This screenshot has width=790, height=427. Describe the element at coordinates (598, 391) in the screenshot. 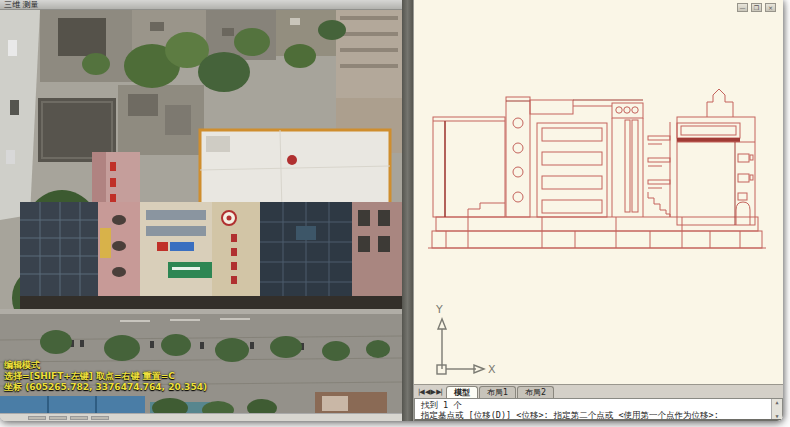

I see `layout-tab-bar: |◀ ◀ ▶ ▶| 模型 布局1 布局2` at that location.